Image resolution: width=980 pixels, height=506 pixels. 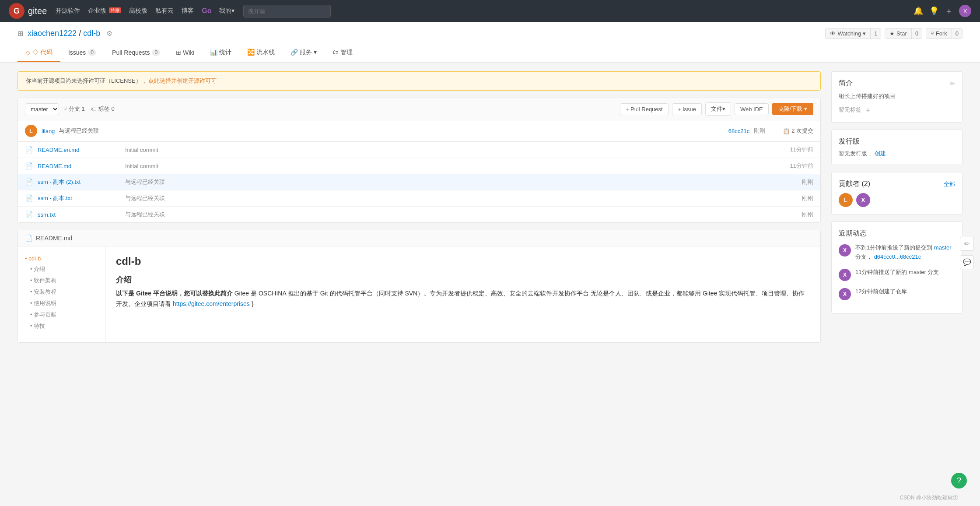 I want to click on fork-button: ⑂ Fork, so click(x=939, y=33).